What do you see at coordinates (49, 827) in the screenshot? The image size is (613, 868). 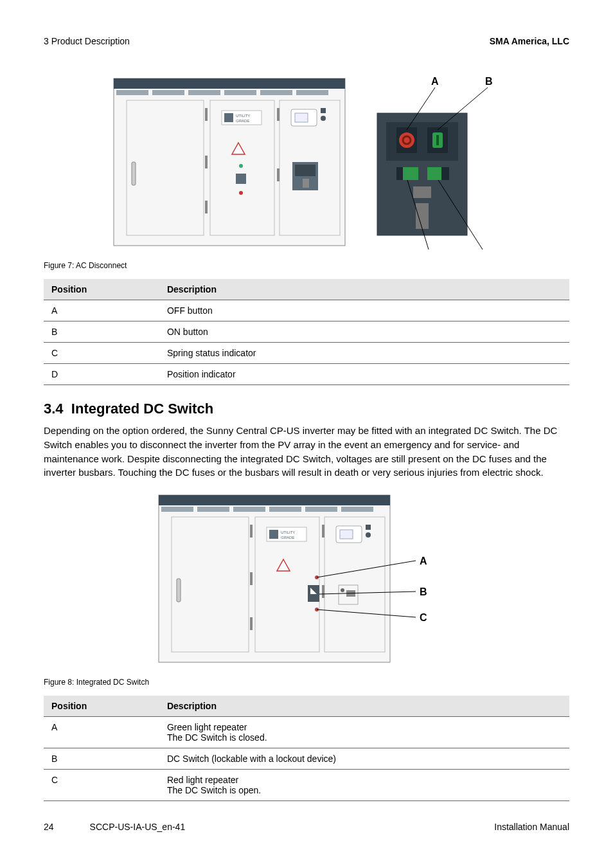 I see `page-number: 24` at bounding box center [49, 827].